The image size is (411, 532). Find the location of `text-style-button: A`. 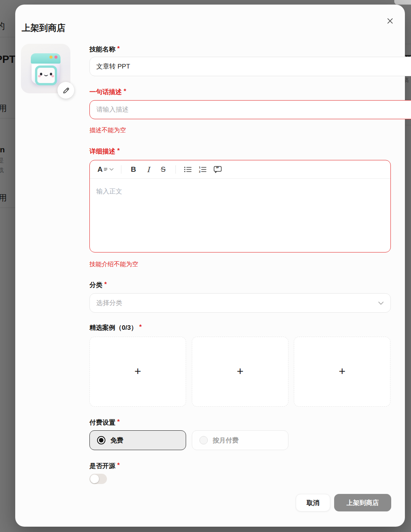

text-style-button: A is located at coordinates (106, 169).